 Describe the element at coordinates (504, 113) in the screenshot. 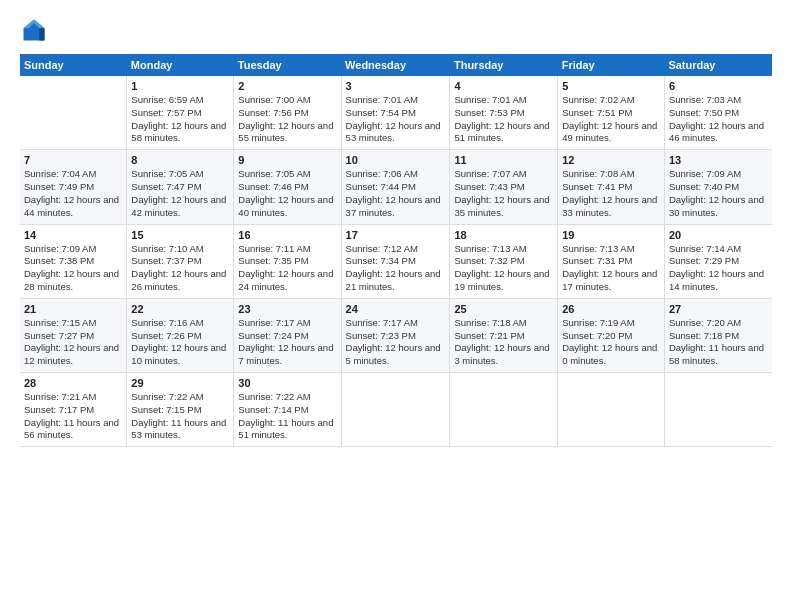

I see `calendar-cell: 4Sunrise: 7:01 AM Sunset: 7:53 PM Daylig…` at that location.